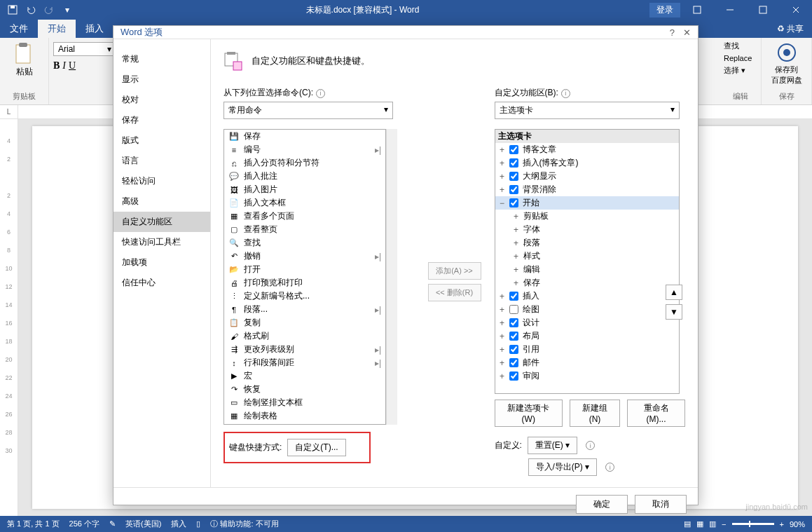  I want to click on command-item: ¶段落...▸|, so click(305, 310).